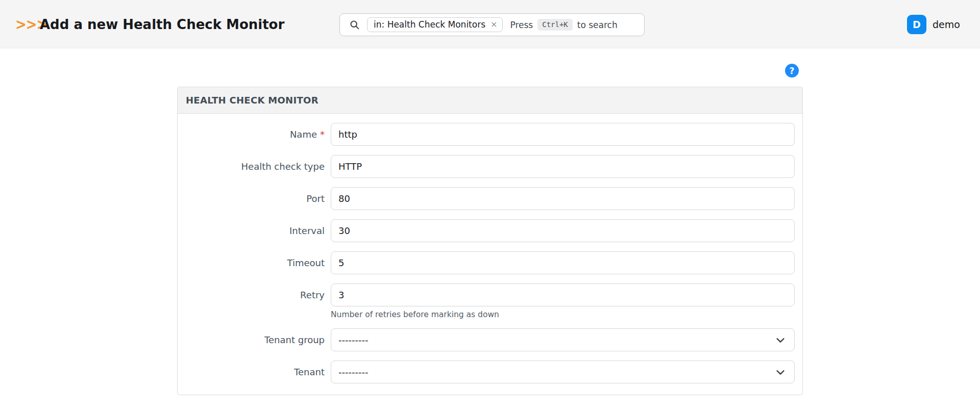 This screenshot has width=980, height=413. Describe the element at coordinates (490, 372) in the screenshot. I see `form-row-tenant: Tenant ---------` at that location.